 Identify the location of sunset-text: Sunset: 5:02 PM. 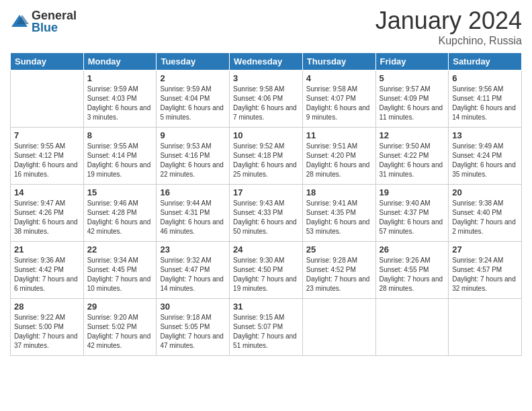
(120, 327).